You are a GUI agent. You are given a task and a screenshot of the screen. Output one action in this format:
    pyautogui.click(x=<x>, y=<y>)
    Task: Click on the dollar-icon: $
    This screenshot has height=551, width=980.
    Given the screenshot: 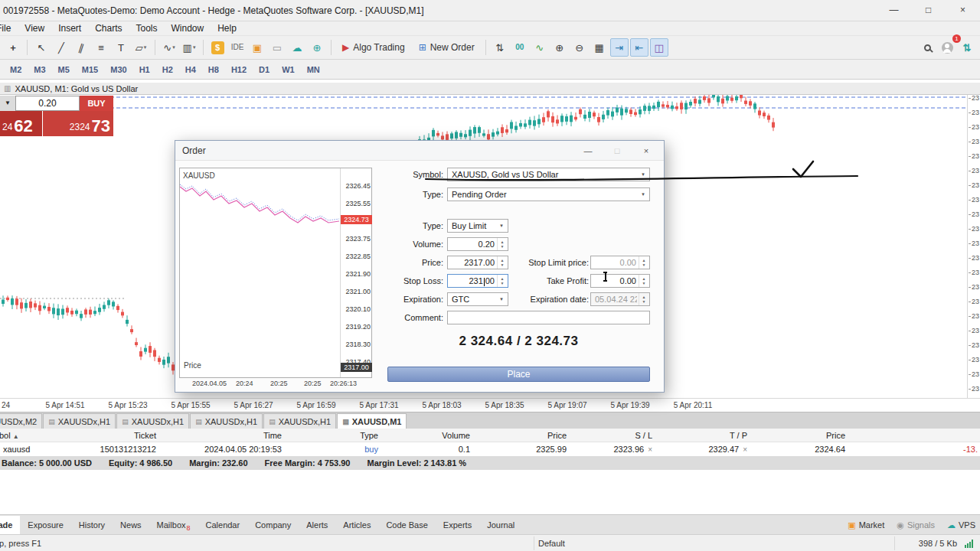 What is the action you would take?
    pyautogui.click(x=217, y=47)
    